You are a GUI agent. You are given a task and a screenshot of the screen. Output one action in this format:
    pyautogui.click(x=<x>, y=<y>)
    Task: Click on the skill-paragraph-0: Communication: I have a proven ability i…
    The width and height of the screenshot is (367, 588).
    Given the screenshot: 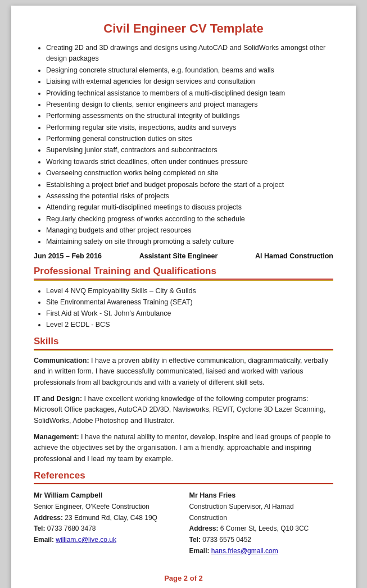 What is the action you would take?
    pyautogui.click(x=183, y=372)
    